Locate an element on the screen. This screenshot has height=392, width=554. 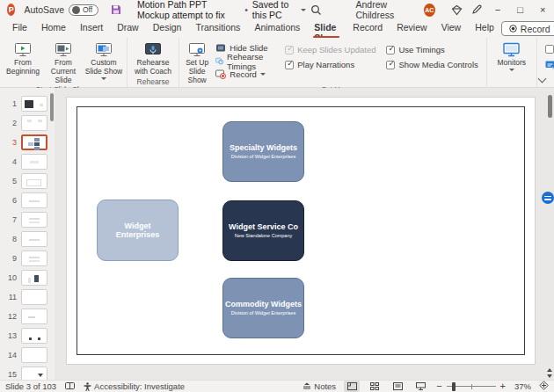
menu-tab: Review is located at coordinates (412, 28).